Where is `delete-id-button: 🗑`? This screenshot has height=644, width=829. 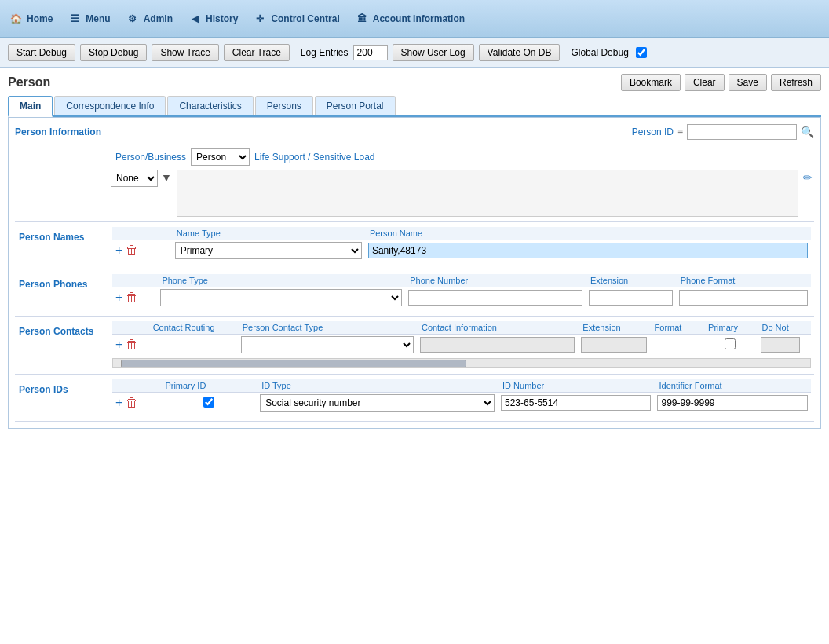
delete-id-button: 🗑 is located at coordinates (132, 403).